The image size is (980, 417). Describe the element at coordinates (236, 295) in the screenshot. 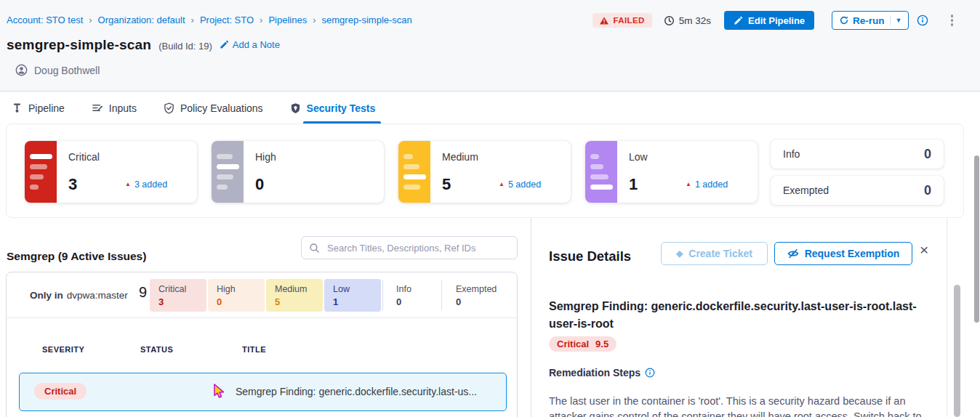

I see `filter-pill-high: High 0` at that location.